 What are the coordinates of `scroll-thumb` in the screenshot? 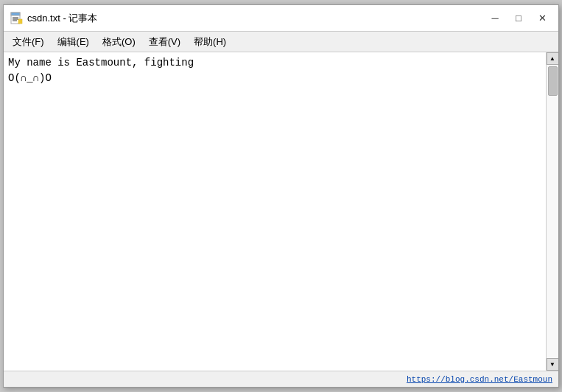 It's located at (552, 81).